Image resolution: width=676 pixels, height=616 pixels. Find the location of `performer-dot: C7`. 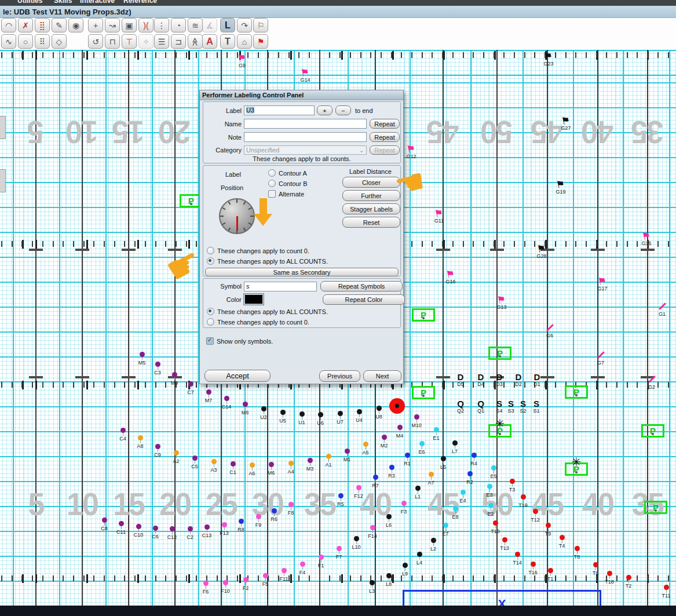

performer-dot: C7 is located at coordinates (191, 388).